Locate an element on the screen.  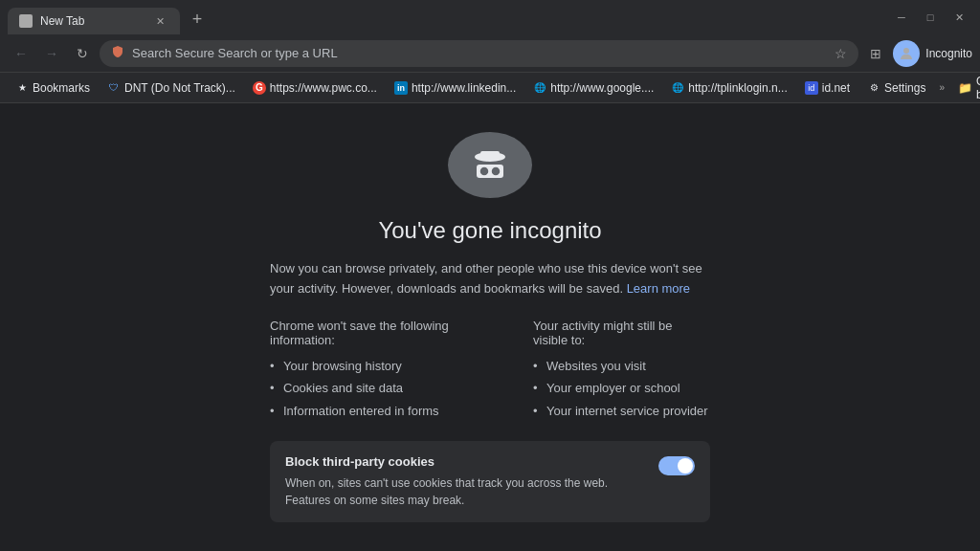
toggle-knob is located at coordinates (685, 466).